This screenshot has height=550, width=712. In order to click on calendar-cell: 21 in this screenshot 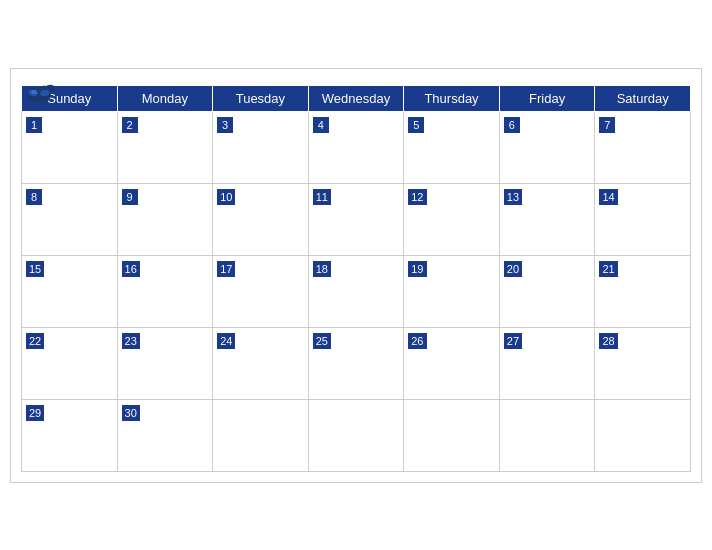, I will do `click(643, 291)`.